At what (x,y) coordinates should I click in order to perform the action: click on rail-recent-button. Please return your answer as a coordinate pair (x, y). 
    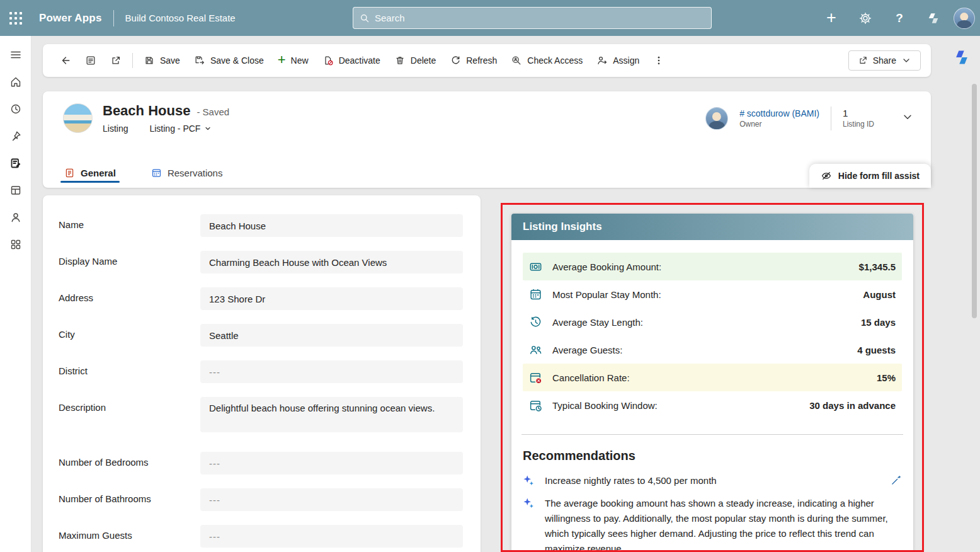
    Looking at the image, I should click on (16, 108).